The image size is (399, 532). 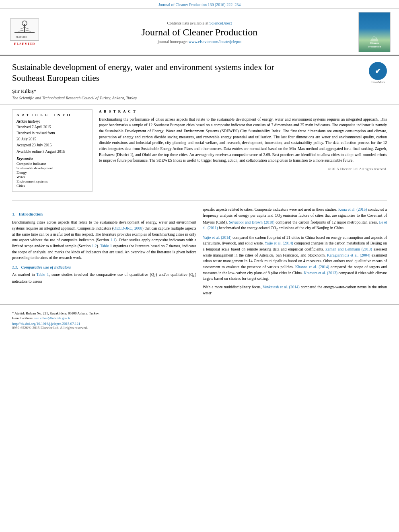 I want to click on ref-venkatesh: Venkatesh et al. (2014), so click(x=281, y=287).